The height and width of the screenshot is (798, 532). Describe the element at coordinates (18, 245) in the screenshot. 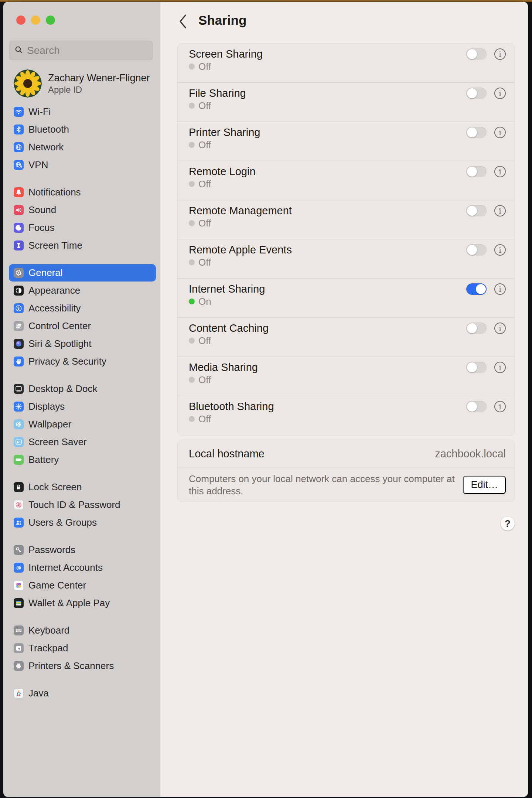

I see `hourglass-icon` at that location.